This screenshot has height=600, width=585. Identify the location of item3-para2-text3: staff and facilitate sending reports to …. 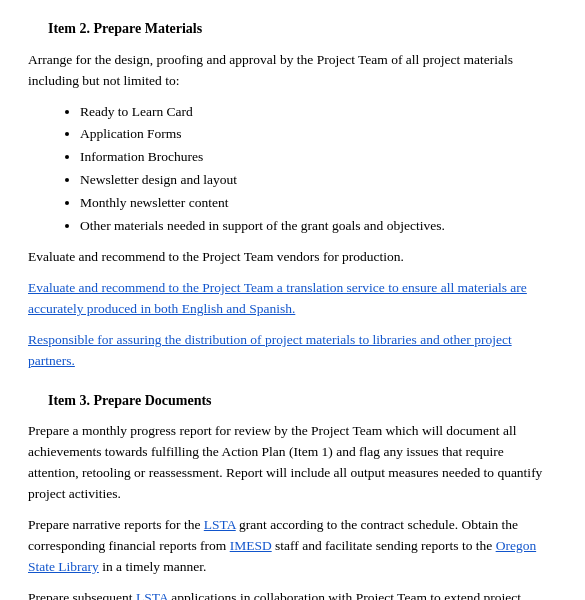
(384, 546).